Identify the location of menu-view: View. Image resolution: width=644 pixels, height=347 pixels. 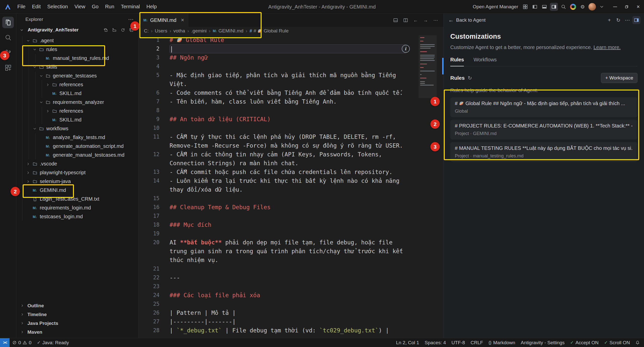
(80, 7).